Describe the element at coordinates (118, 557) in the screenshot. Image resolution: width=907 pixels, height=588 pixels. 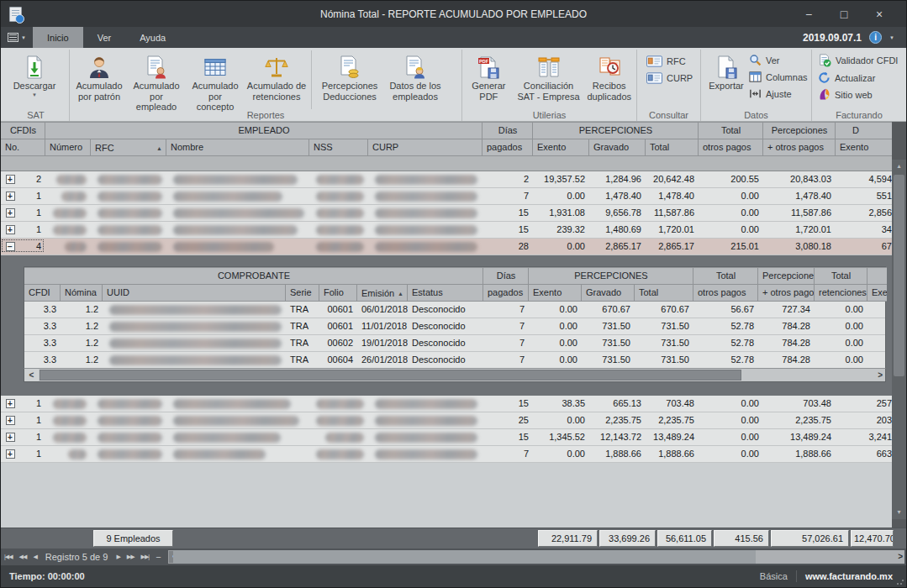
I see `nav-next-button: ▶` at that location.